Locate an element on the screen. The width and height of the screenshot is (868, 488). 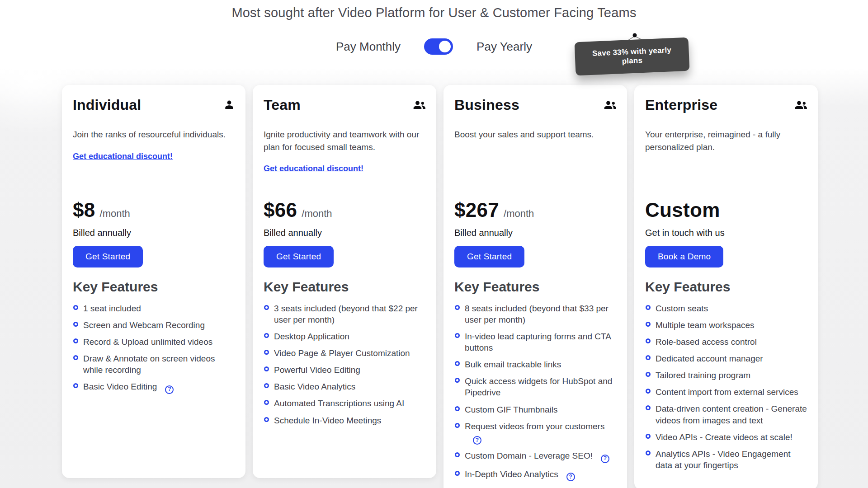
feature-list: Custom seats Multiple team workspaces Ro… is located at coordinates (726, 387).